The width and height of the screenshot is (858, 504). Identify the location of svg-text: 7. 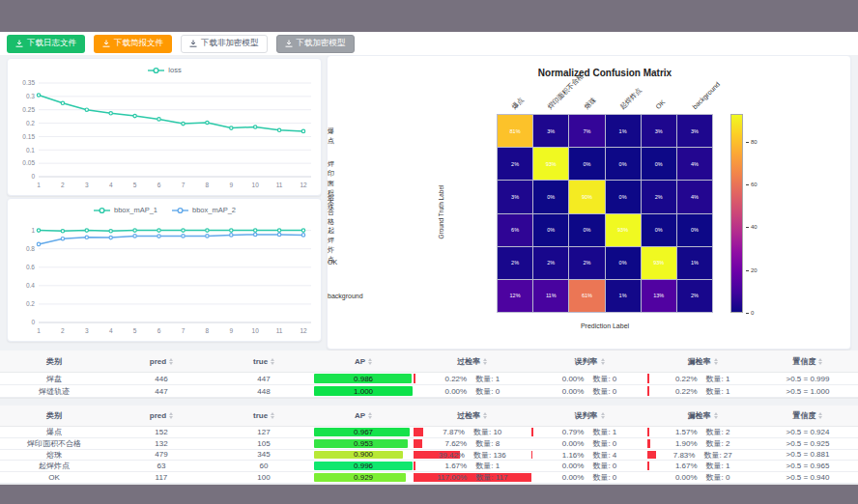
(184, 330).